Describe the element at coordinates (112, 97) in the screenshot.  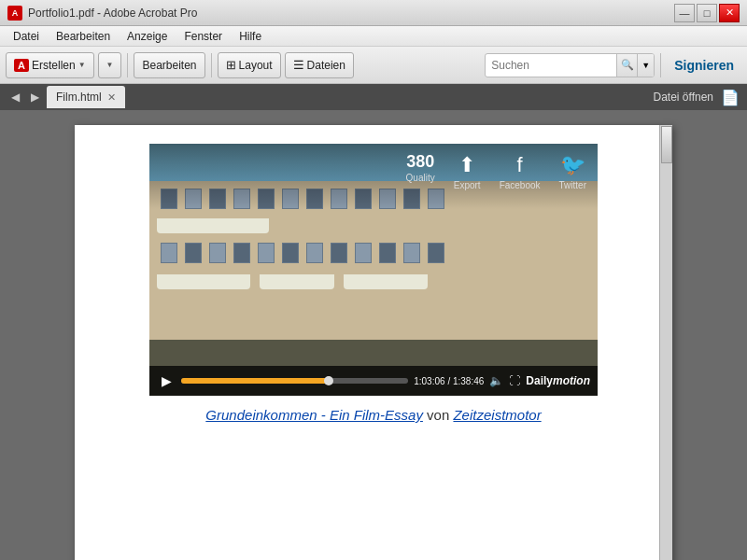
I see `tab-close-icon: ✕` at that location.